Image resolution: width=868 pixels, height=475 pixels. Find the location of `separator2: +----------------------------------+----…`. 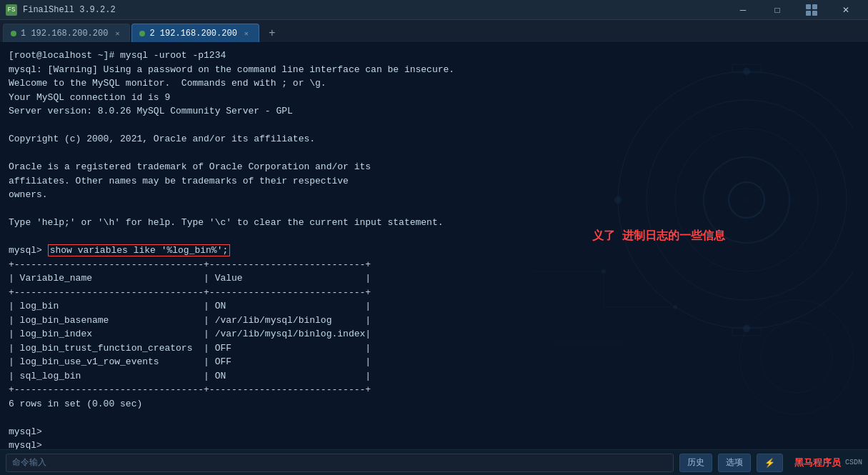

separator2: +----------------------------------+----… is located at coordinates (434, 293).